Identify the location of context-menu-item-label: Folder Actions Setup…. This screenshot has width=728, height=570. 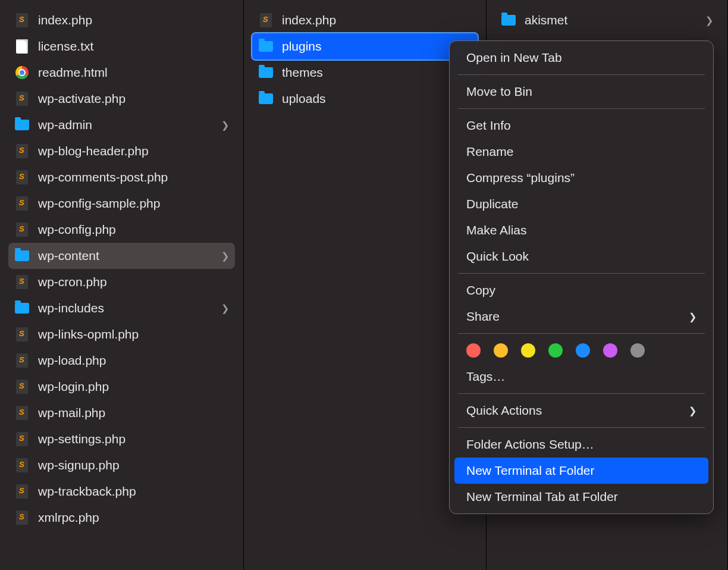
(531, 444).